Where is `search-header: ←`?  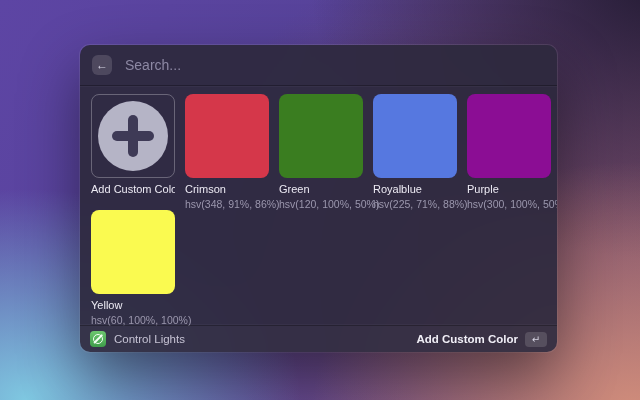
search-header: ← is located at coordinates (318, 65).